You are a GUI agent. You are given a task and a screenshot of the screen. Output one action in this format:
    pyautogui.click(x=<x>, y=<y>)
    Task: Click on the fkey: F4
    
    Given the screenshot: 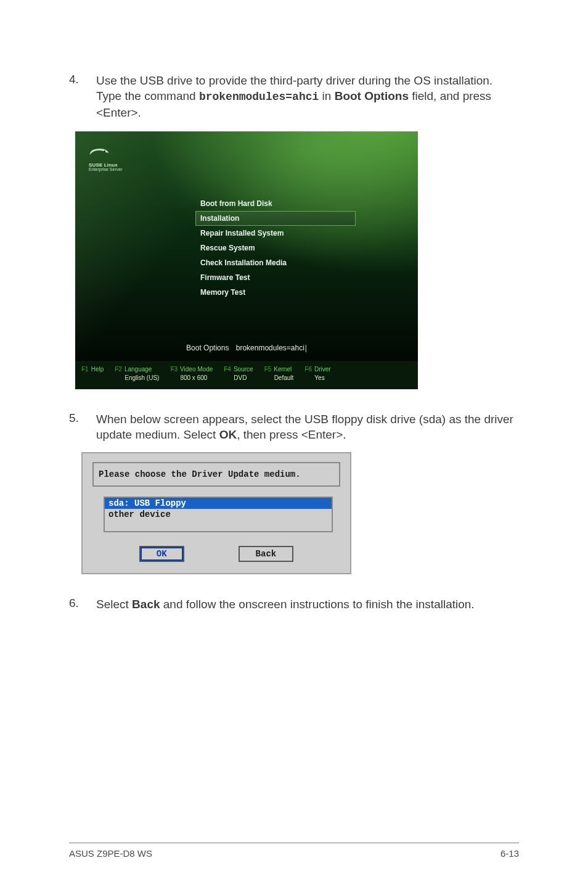 What is the action you would take?
    pyautogui.click(x=227, y=369)
    